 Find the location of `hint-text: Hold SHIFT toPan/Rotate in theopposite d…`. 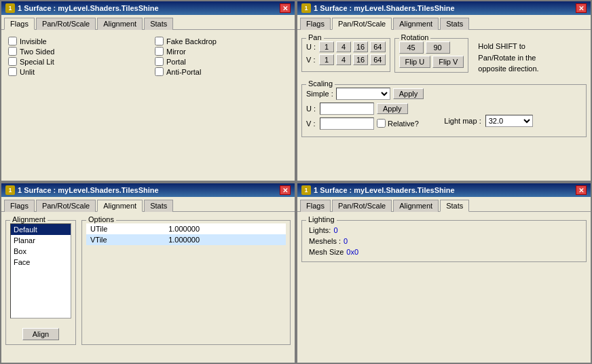

hint-text: Hold SHIFT toPan/Rotate in theopposite d… is located at coordinates (508, 57).